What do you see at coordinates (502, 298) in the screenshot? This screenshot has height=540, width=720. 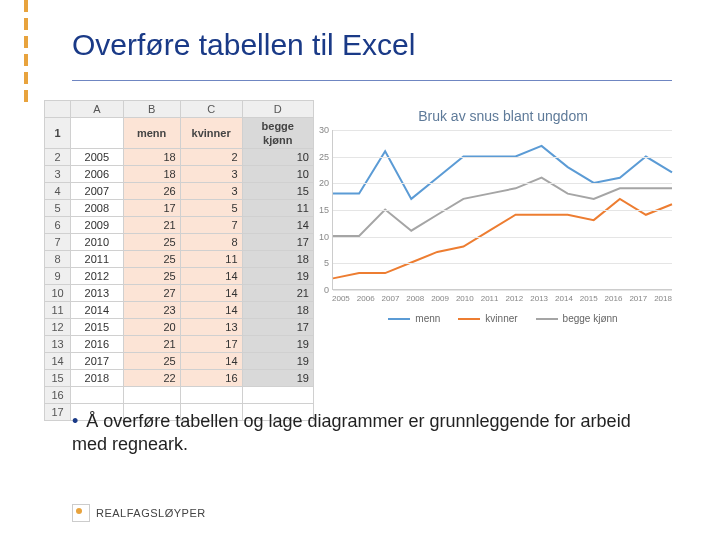 I see `chart-x-axis-labels: 2005200620072008200920102011201220132014…` at bounding box center [502, 298].